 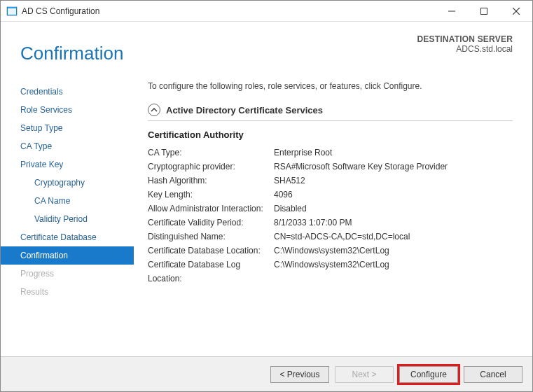 I want to click on property-key: Distinguished Name:, so click(x=211, y=237).